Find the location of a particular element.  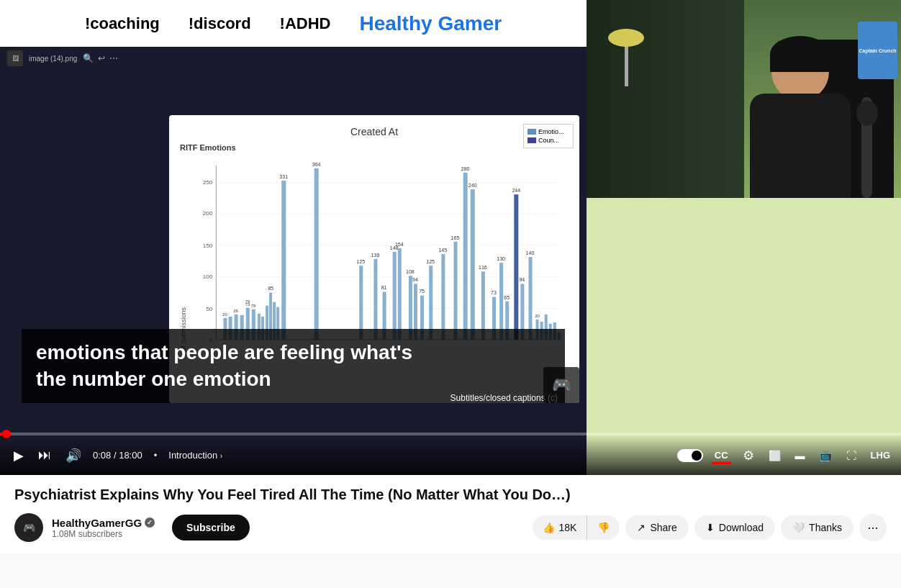

svg-text: 75 is located at coordinates (422, 291).